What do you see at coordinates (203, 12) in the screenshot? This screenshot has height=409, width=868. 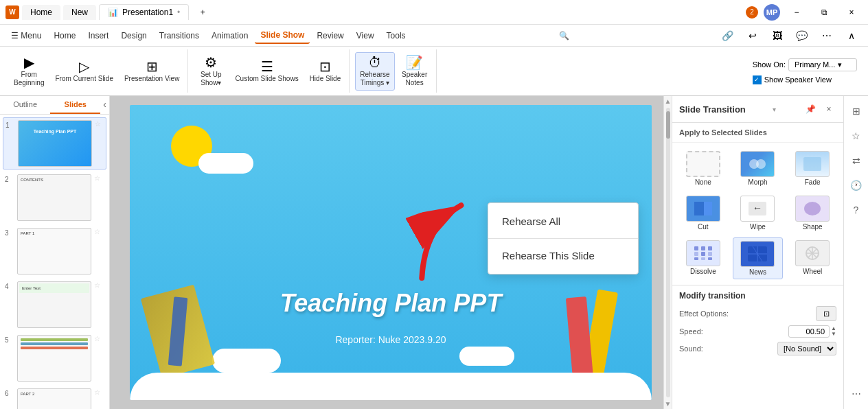 I see `add-tab-btn: +` at bounding box center [203, 12].